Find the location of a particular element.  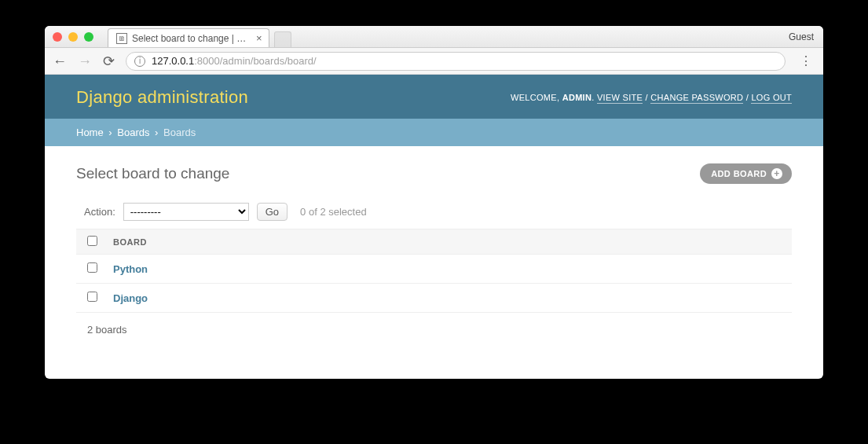

username: ADMIN is located at coordinates (577, 97).